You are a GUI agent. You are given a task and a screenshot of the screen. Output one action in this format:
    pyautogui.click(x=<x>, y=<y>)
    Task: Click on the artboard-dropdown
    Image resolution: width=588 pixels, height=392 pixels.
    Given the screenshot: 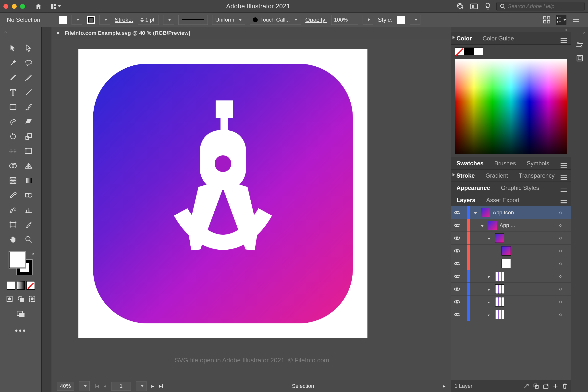 What is the action you would take?
    pyautogui.click(x=141, y=386)
    